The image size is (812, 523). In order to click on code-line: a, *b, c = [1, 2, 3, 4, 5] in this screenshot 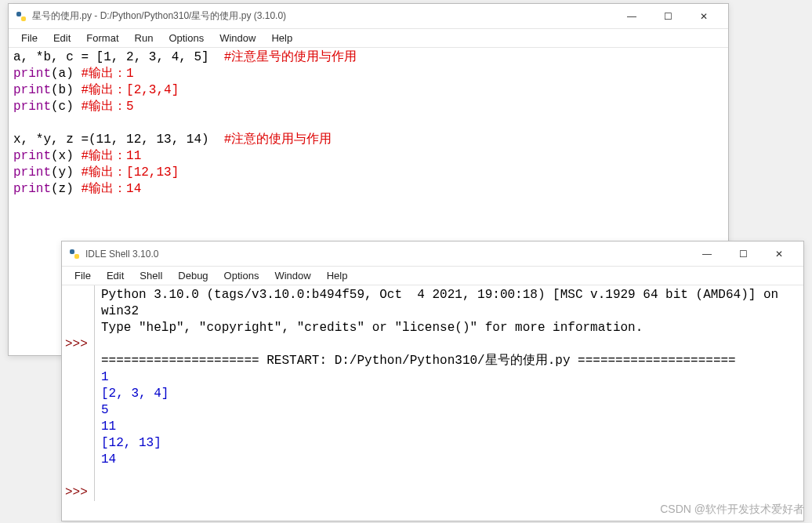, I will do `click(119, 57)`.